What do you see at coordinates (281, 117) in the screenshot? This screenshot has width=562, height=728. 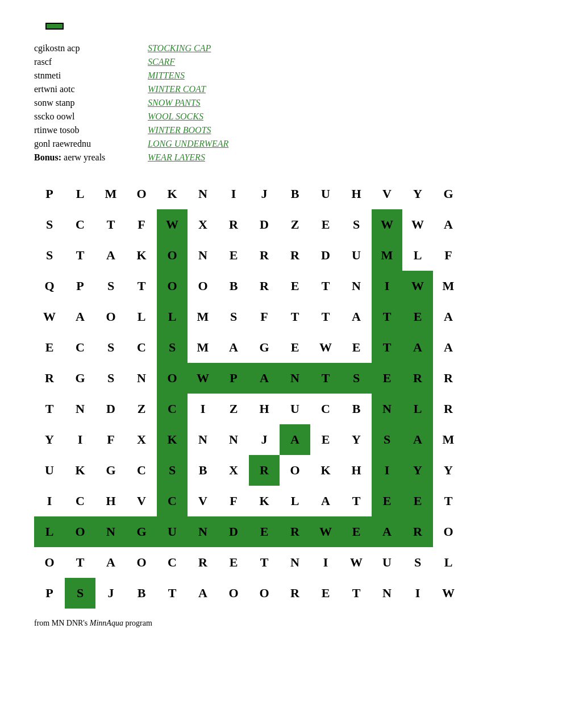 I see `word-row: sscko oowlWOOL SOCKS` at bounding box center [281, 117].